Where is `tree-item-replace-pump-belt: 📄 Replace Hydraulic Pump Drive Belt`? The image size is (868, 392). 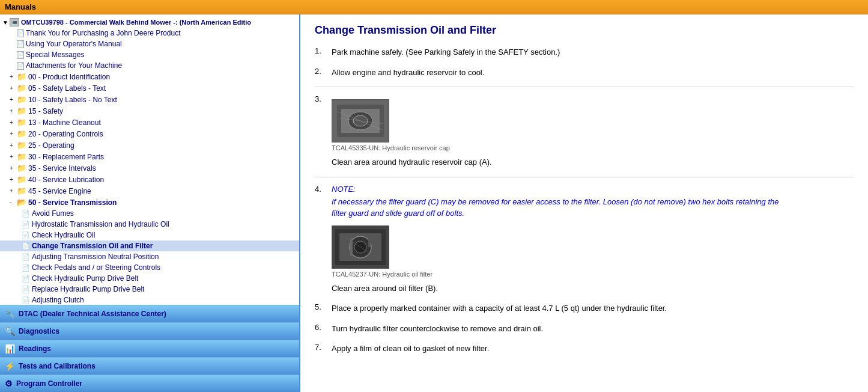 tree-item-replace-pump-belt: 📄 Replace Hydraulic Pump Drive Belt is located at coordinates (150, 289).